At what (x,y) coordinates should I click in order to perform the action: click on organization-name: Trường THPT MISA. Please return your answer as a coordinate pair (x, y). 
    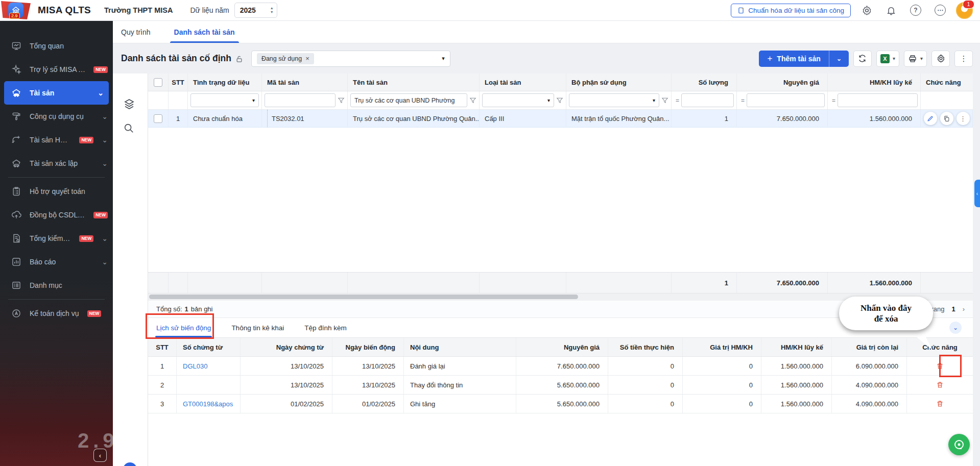
    Looking at the image, I should click on (138, 10).